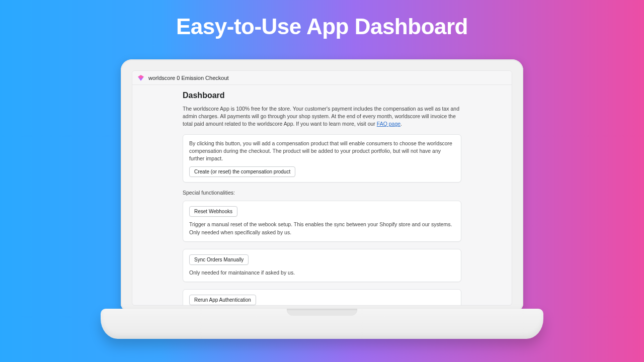  Describe the element at coordinates (322, 273) in the screenshot. I see `sync-orders-description: Only needed for maintainance if asked by…` at that location.